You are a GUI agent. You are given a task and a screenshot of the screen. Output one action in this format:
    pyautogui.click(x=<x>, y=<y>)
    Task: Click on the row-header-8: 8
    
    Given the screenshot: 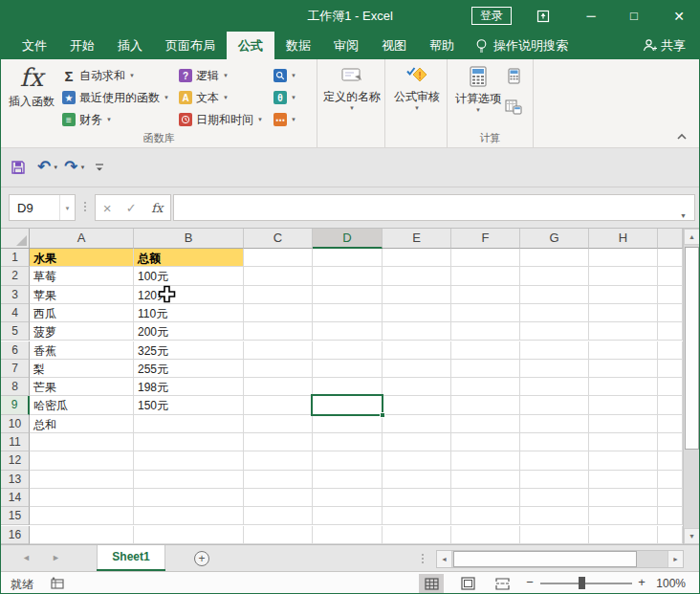 What is the action you would take?
    pyautogui.click(x=15, y=386)
    